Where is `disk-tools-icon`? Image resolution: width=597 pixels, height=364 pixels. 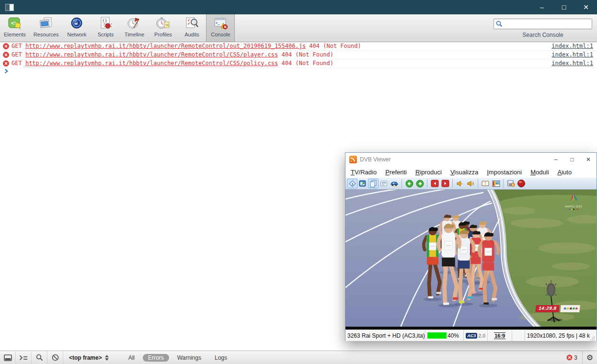
disk-tools-icon is located at coordinates (511, 183).